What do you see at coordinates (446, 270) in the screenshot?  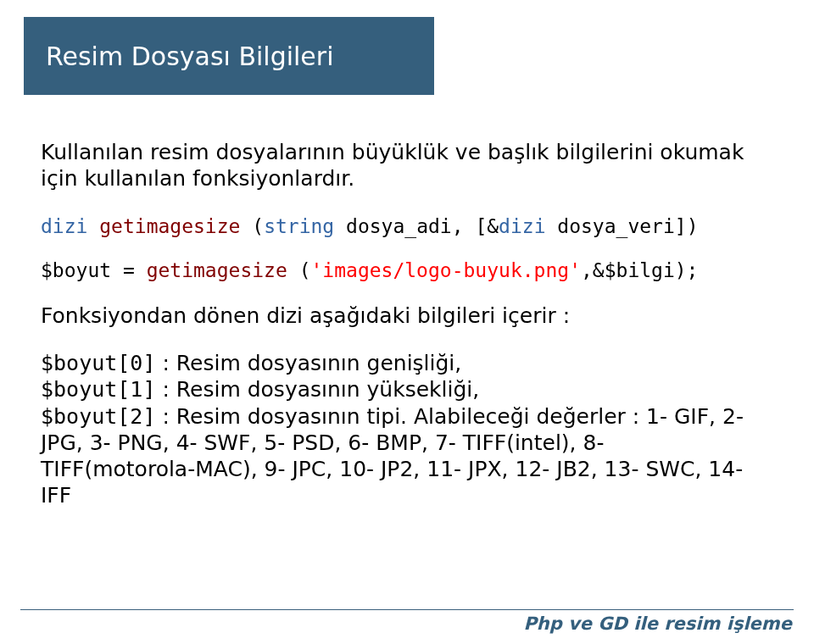 I see `call-string: 'images/logo-buyuk.png'` at bounding box center [446, 270].